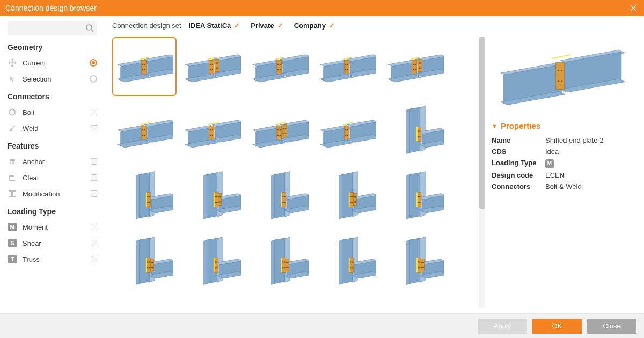 This screenshot has width=644, height=338. What do you see at coordinates (12, 178) in the screenshot?
I see `cleat-icon` at bounding box center [12, 178].